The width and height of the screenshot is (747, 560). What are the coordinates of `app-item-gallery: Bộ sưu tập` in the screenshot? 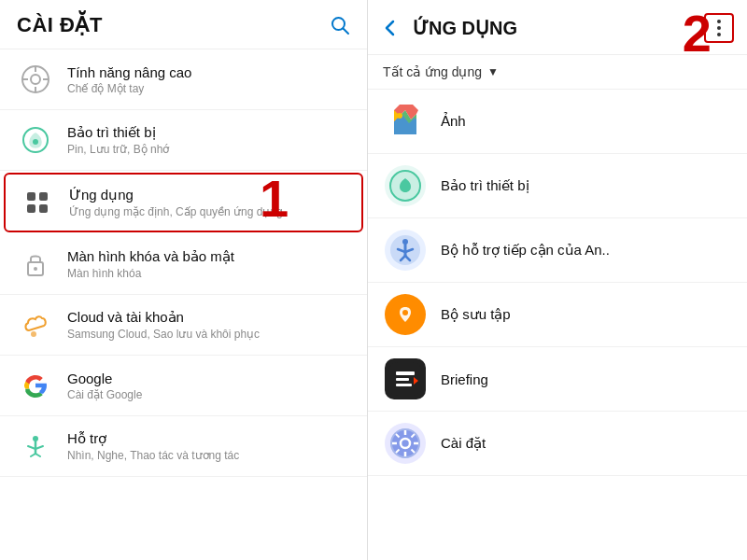 It's located at (557, 315).